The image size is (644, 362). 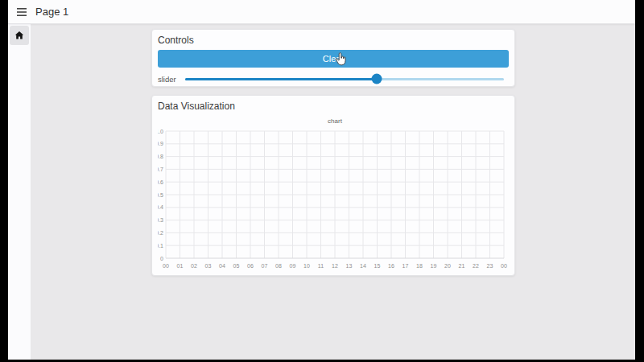 What do you see at coordinates (161, 195) in the screenshot?
I see `chart-y-tick-label: 0.5` at bounding box center [161, 195].